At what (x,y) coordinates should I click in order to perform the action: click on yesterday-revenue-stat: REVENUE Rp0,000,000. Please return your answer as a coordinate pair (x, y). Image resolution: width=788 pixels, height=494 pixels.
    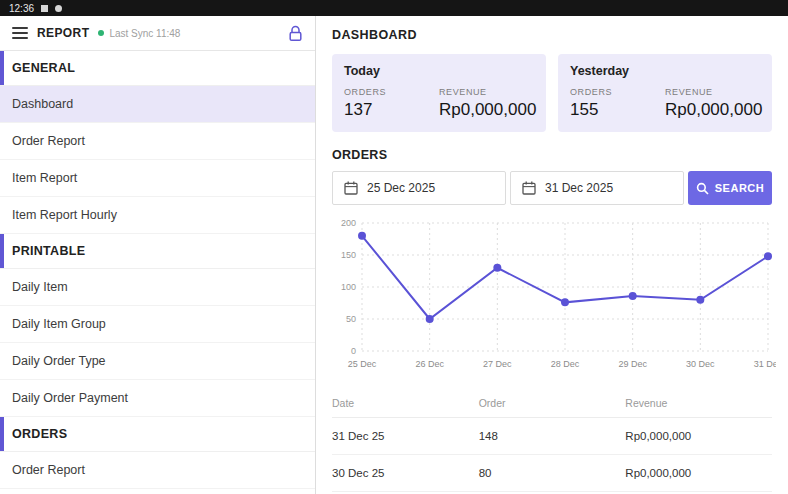
    Looking at the image, I should click on (712, 104).